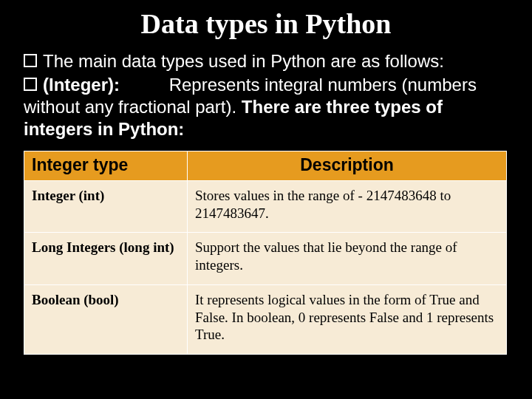 The image size is (532, 399). What do you see at coordinates (81, 84) in the screenshot?
I see `bullet-label-integer: (Integer):` at bounding box center [81, 84].